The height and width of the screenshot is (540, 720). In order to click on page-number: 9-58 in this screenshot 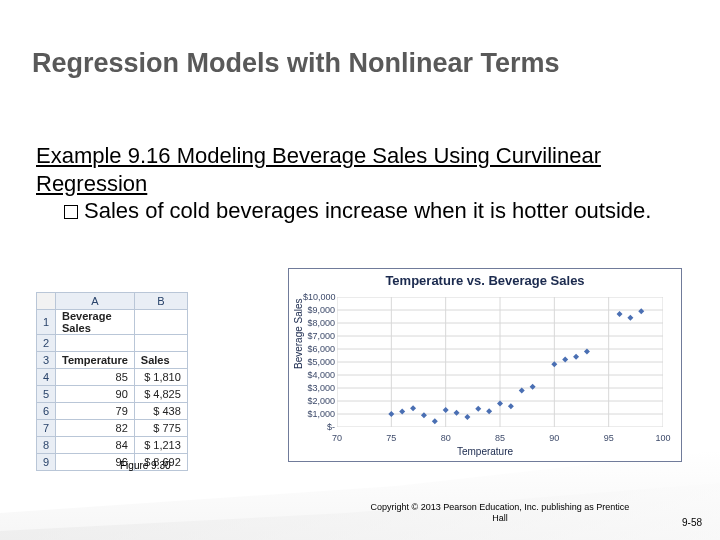, I will do `click(692, 522)`.